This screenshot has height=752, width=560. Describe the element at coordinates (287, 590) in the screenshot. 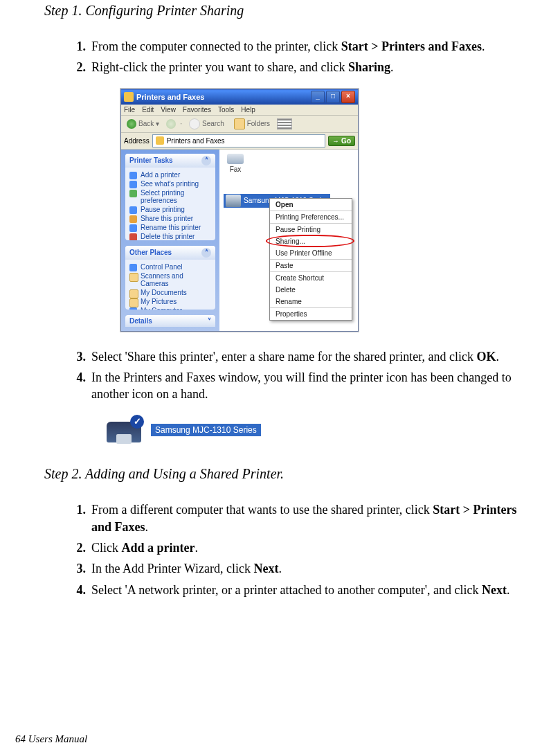

I see `text: Select 'A network printer, or a printer …` at that location.